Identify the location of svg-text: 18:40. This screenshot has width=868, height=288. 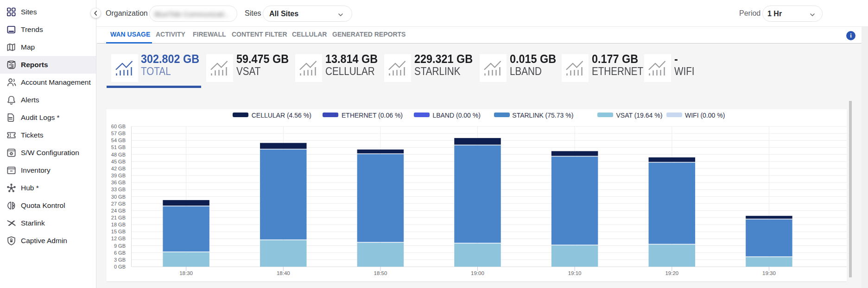
(284, 273).